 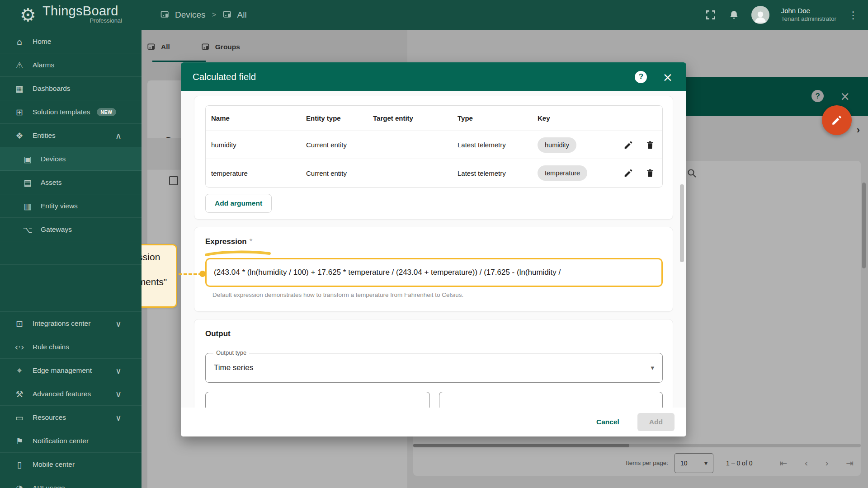 I want to click on brand: ThingsBoard Professional, so click(x=82, y=14).